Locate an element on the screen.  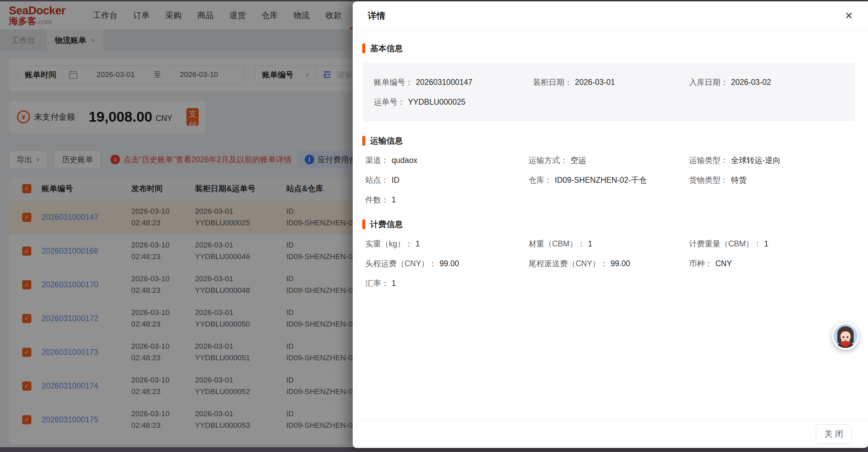
basic-info-box: 账单编号：2026031000147 装柜日期：2026-03-01 入库日期：… is located at coordinates (609, 92).